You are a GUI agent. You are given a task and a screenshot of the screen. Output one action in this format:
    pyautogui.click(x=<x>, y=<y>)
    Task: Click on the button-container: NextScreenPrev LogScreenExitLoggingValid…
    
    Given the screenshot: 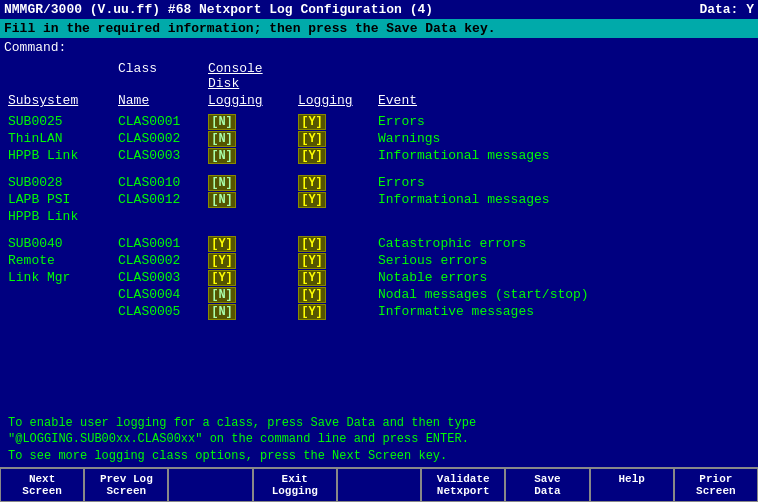 What is the action you would take?
    pyautogui.click(x=379, y=485)
    